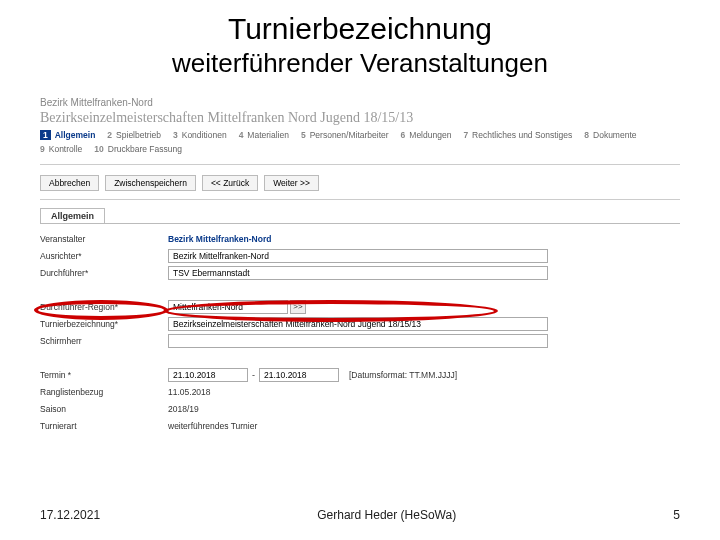 The height and width of the screenshot is (540, 720). Describe the element at coordinates (386, 515) in the screenshot. I see `footer-author: Gerhard Heder (HeSoWa)` at that location.